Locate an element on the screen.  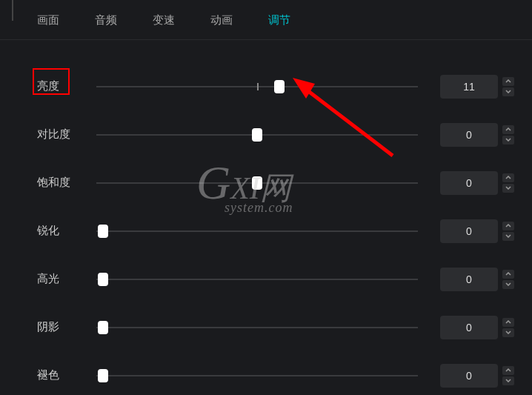
tab-animation: 动画 is located at coordinates (222, 21).